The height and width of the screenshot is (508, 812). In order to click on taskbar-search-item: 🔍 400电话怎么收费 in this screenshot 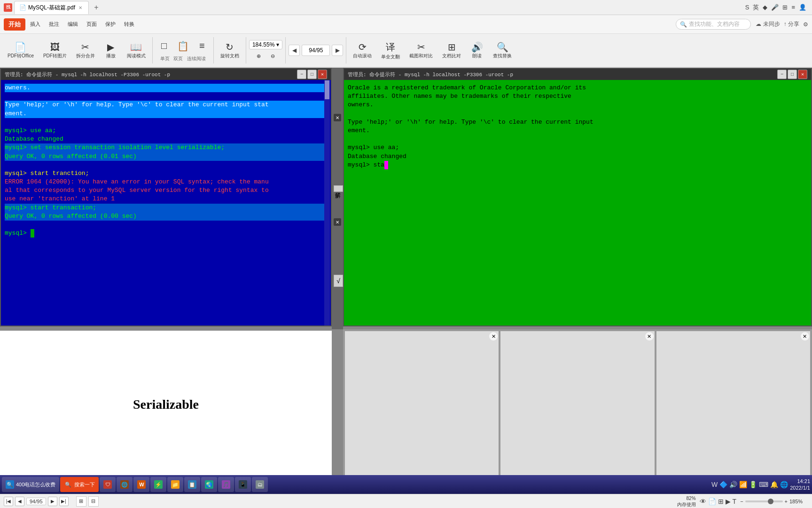, I will do `click(31, 484)`.